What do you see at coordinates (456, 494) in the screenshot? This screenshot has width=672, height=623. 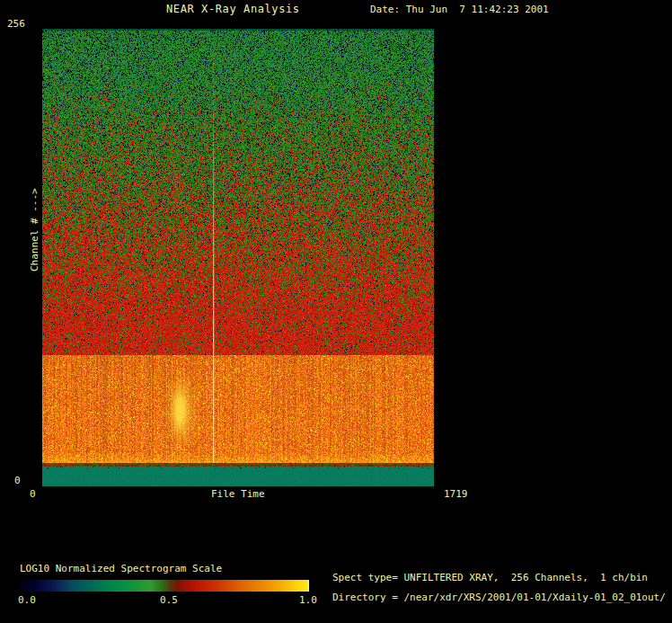 I see `x-axis-right-tick: 1719` at bounding box center [456, 494].